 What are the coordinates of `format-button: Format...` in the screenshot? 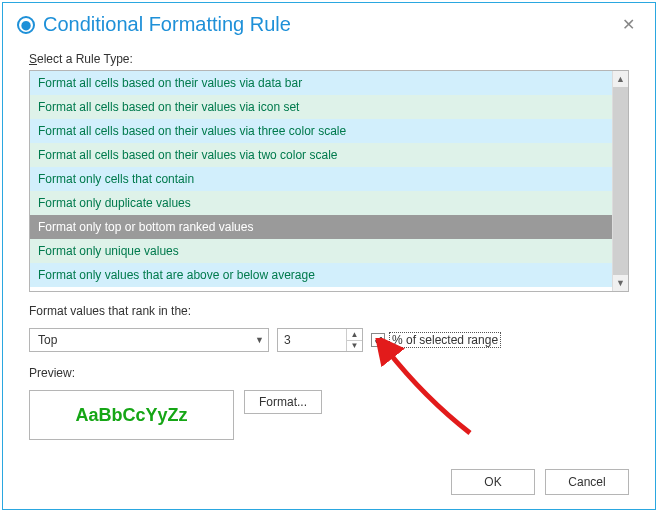 It's located at (283, 402).